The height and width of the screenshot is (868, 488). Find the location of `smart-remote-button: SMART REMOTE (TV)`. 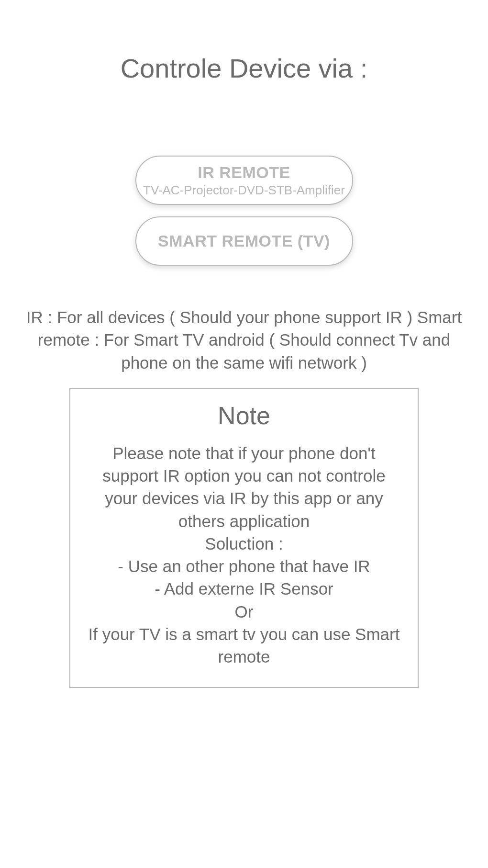

smart-remote-button: SMART REMOTE (TV) is located at coordinates (244, 241).